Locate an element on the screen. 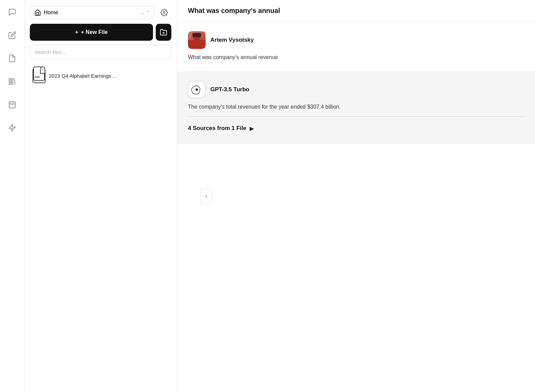 This screenshot has height=392, width=535. sources-arrow: ▶ is located at coordinates (252, 128).